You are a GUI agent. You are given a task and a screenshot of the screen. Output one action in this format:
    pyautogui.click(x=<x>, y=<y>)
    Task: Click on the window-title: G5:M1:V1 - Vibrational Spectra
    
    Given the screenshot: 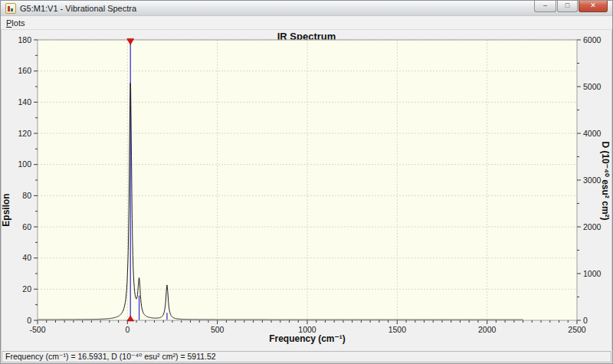 What is the action you would take?
    pyautogui.click(x=78, y=8)
    